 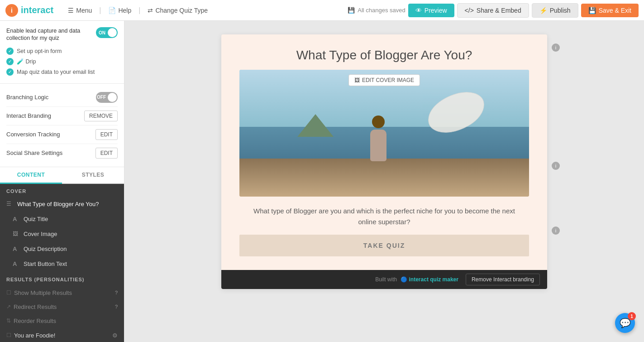 I want to click on checklist-item-map: ✓ Map quiz data to your email list, so click(x=62, y=72).